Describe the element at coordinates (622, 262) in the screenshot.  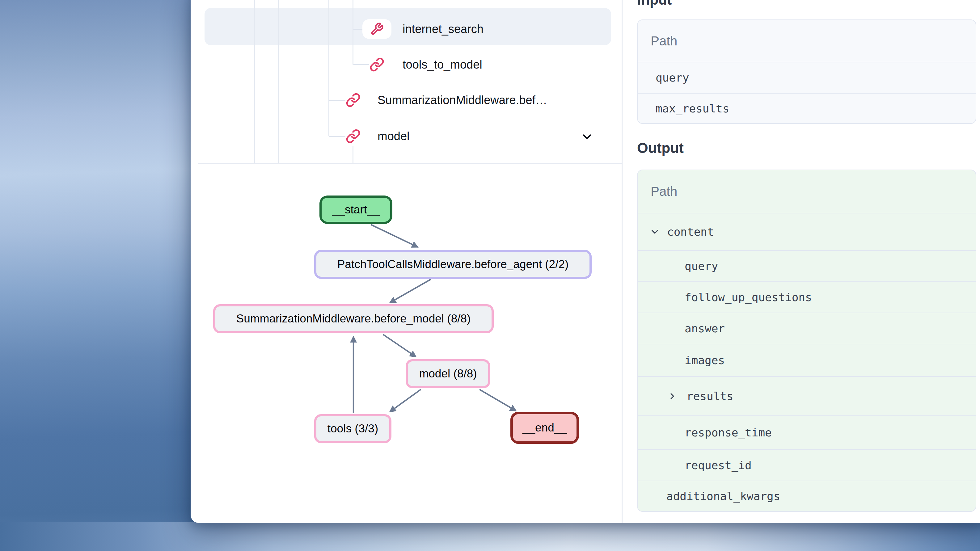
I see `panel-divider` at that location.